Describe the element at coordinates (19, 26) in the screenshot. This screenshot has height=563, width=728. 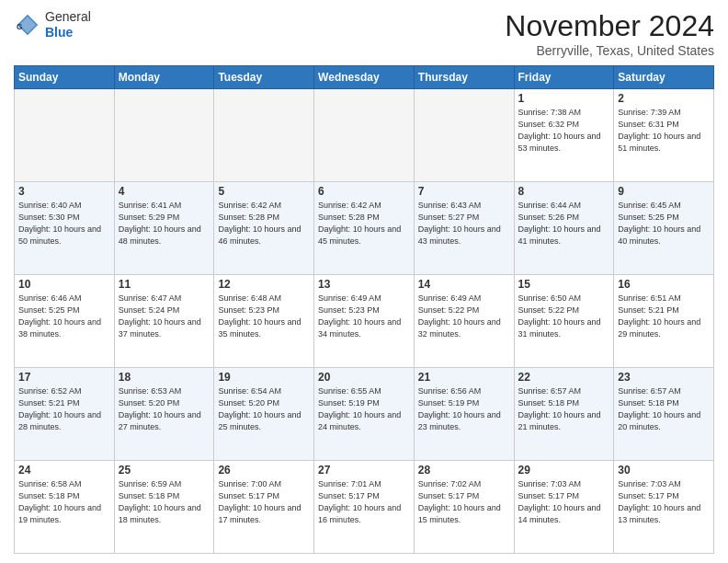
I see `svg-text: G` at that location.